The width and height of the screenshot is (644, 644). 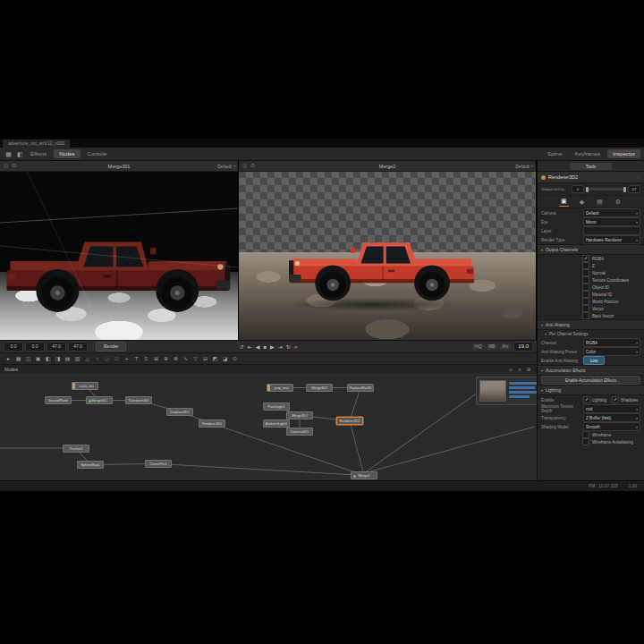 I want to click on composition-tab: adventure_not_artV12_v002, so click(x=36, y=143).